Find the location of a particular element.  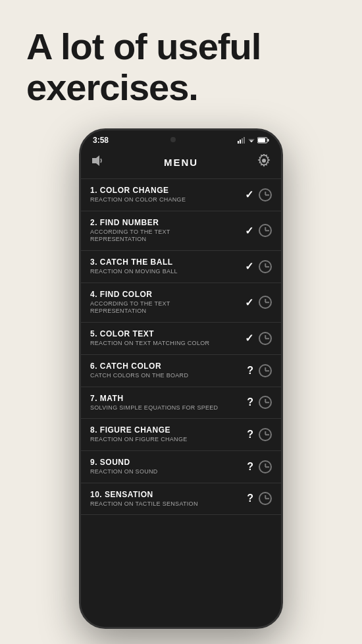

volume-up-button is located at coordinates (80, 246).